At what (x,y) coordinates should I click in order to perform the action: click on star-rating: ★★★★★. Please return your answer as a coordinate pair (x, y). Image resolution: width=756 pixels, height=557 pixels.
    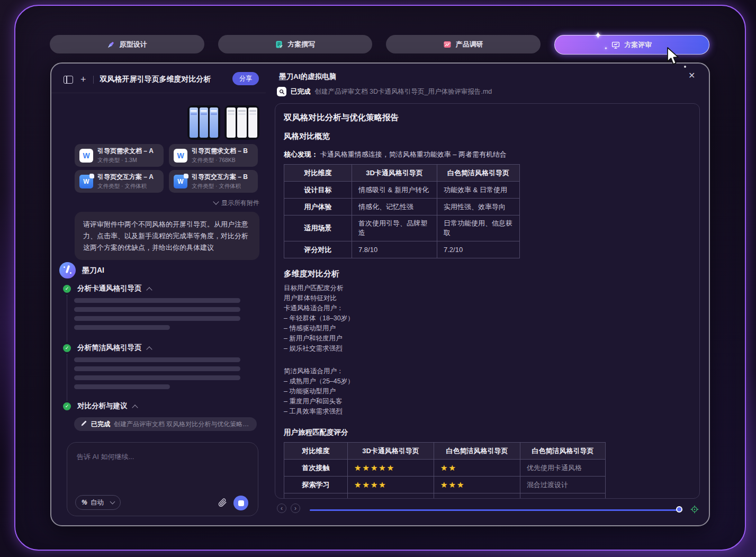
    Looking at the image, I should click on (478, 497).